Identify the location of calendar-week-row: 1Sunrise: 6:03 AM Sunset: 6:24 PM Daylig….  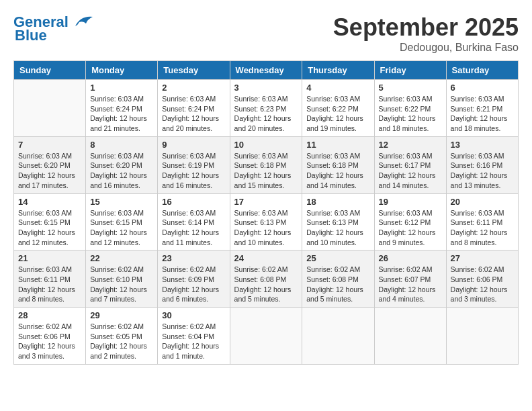
(266, 109).